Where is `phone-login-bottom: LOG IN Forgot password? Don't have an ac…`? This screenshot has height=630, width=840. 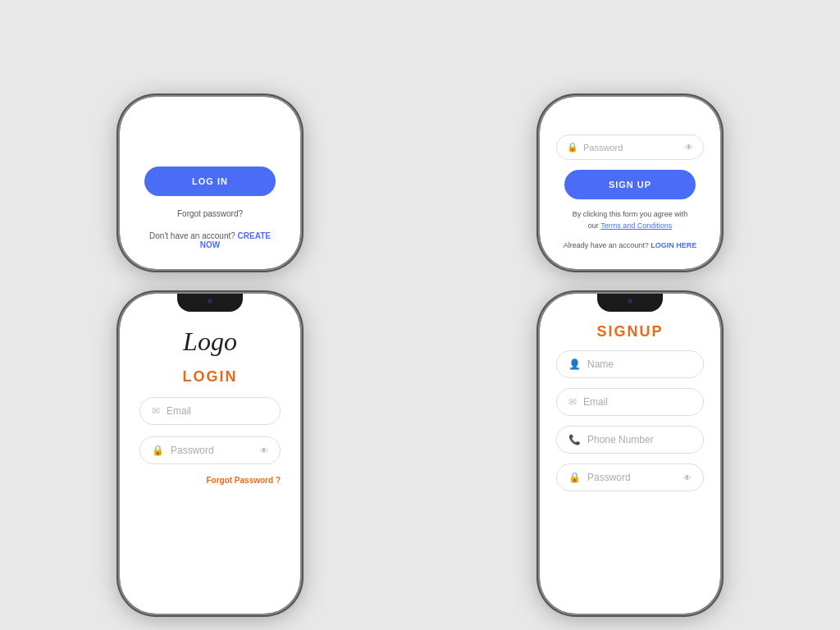 phone-login-bottom: LOG IN Forgot password? Don't have an ac… is located at coordinates (210, 183).